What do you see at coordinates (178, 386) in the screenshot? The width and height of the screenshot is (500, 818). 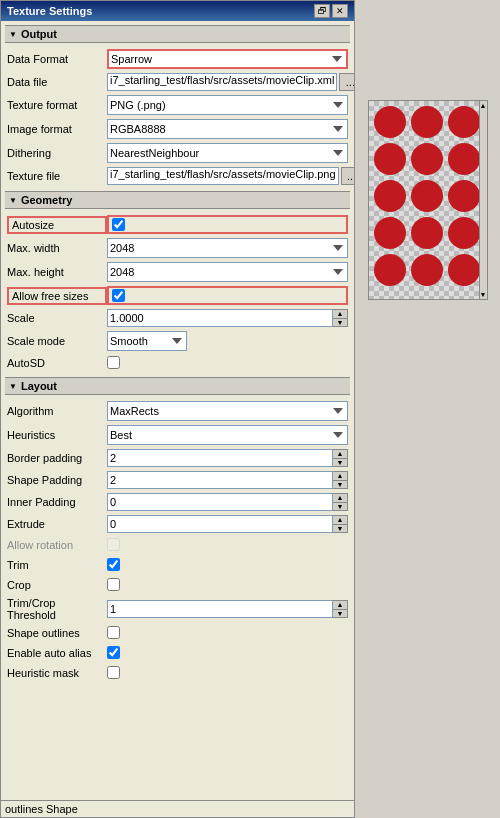 I see `layout-section-header: Layout` at bounding box center [178, 386].